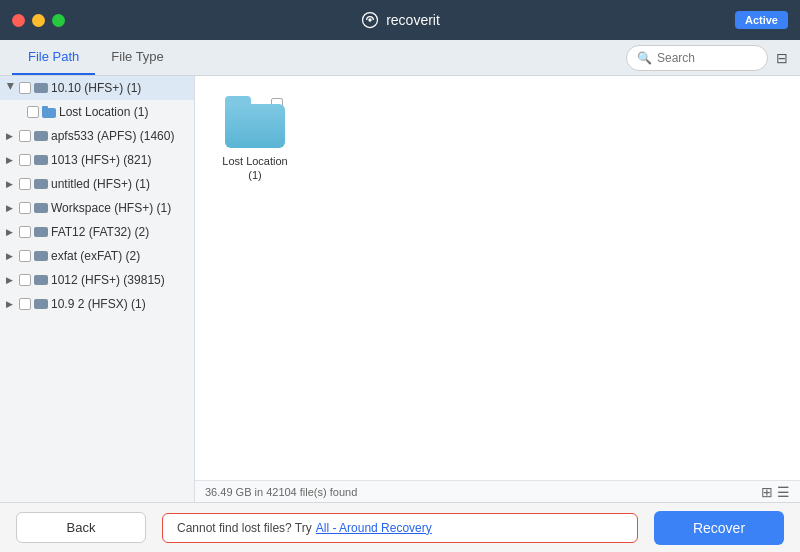  What do you see at coordinates (38, 20) in the screenshot?
I see `minimize-button` at bounding box center [38, 20].